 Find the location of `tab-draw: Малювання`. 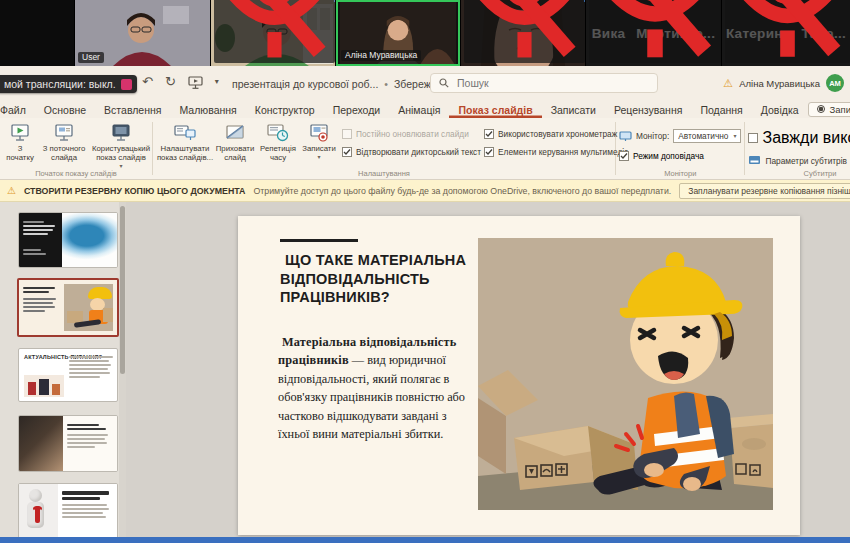

tab-draw: Малювання is located at coordinates (208, 110).